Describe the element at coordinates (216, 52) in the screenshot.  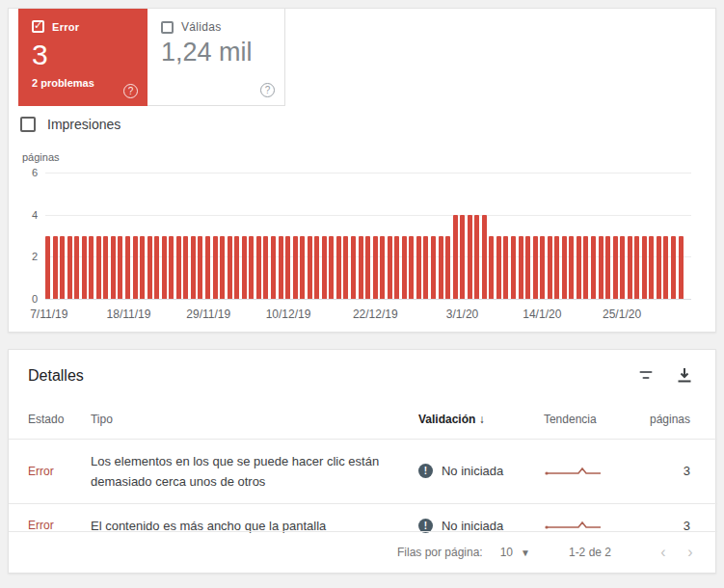
I see `valid-count: 1,24 mil` at that location.